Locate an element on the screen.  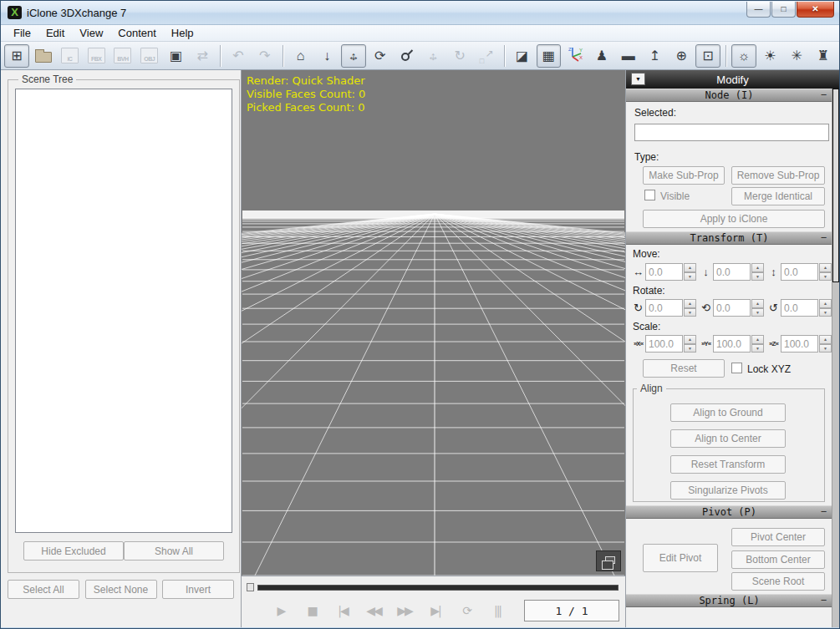
reset-button: Reset is located at coordinates (684, 368).